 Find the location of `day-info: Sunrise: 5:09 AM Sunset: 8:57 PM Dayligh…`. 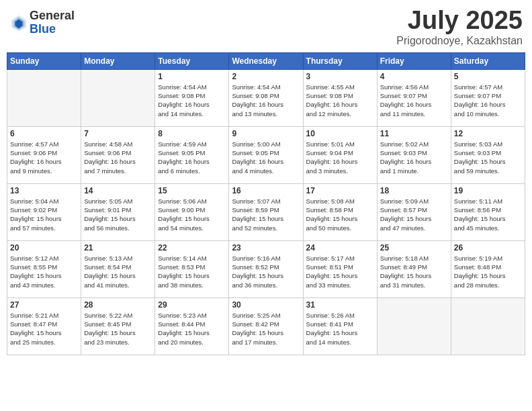

day-info: Sunrise: 5:09 AM Sunset: 8:57 PM Dayligh… is located at coordinates (414, 215).